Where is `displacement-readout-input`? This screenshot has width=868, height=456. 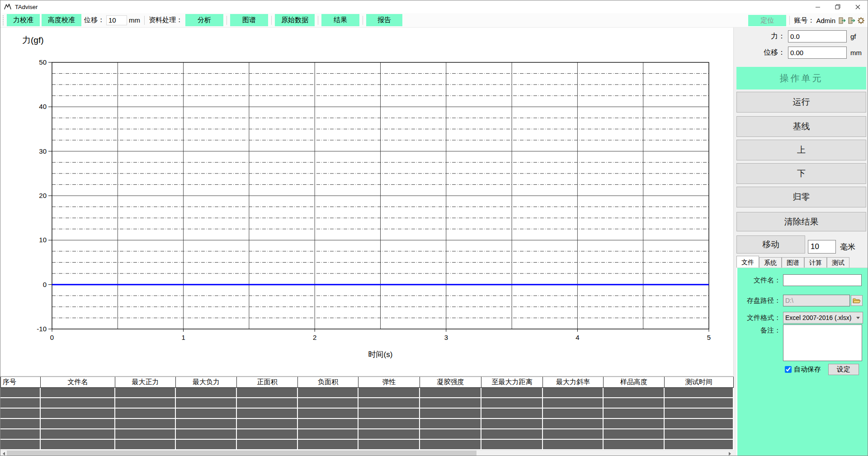 displacement-readout-input is located at coordinates (817, 52).